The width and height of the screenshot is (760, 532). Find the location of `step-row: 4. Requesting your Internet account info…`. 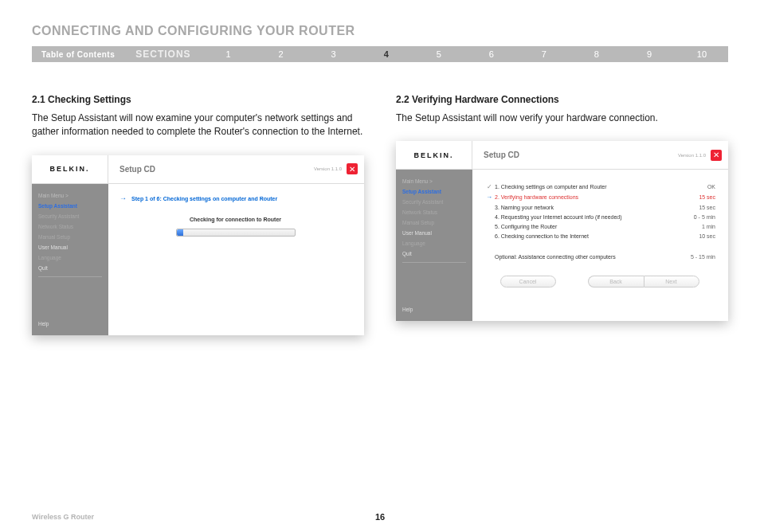

step-row: 4. Requesting your Internet account info… is located at coordinates (599, 217).